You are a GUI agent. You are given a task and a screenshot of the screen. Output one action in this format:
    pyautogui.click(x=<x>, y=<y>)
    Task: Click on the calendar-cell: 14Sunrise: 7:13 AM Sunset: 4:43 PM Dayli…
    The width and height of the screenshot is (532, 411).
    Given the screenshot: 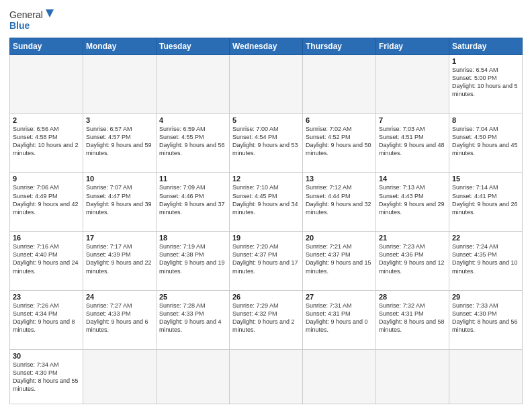 What is the action you would take?
    pyautogui.click(x=412, y=202)
    